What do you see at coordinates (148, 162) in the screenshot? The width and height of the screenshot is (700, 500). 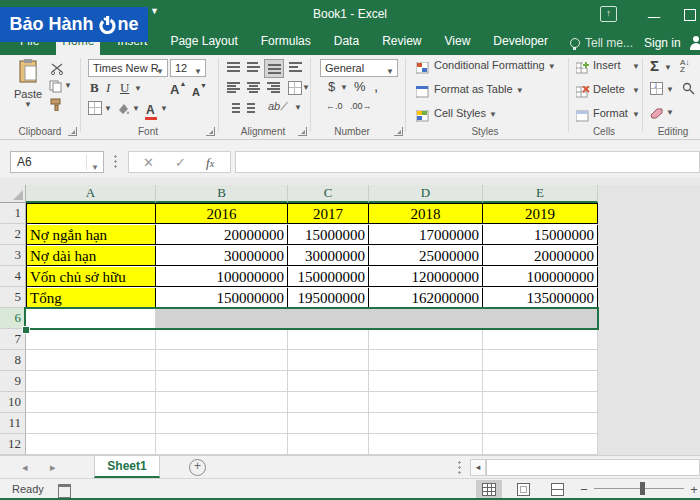 I see `cancel-formula-icon: ✕` at bounding box center [148, 162].